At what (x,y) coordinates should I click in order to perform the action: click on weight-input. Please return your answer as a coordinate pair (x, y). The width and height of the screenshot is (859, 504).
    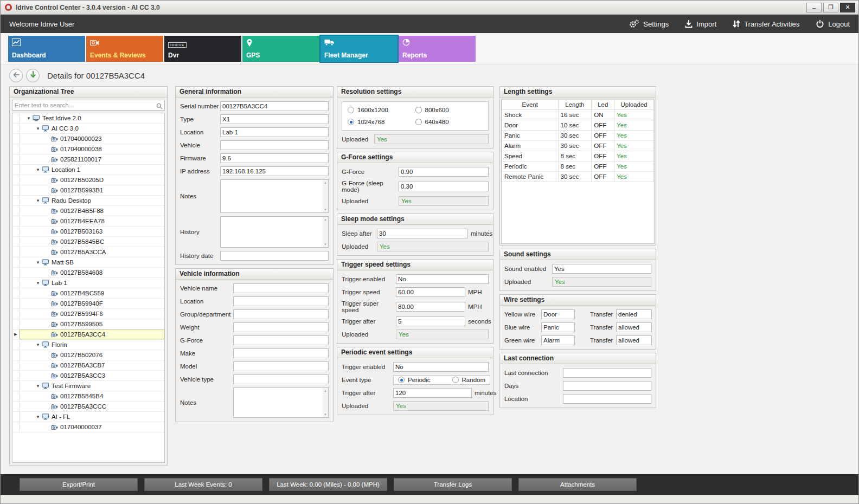
    Looking at the image, I should click on (281, 327).